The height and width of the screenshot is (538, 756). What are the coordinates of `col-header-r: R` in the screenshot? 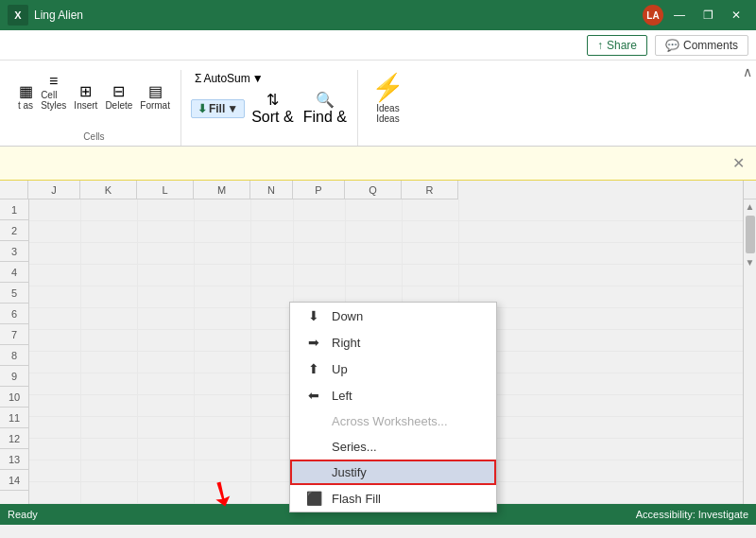 It's located at (430, 190).